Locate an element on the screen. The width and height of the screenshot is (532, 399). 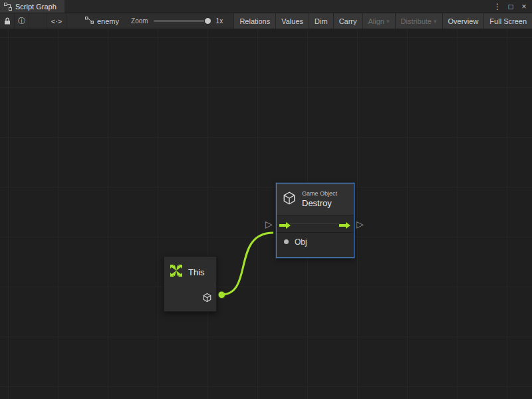
code-icon: <·> is located at coordinates (57, 21).